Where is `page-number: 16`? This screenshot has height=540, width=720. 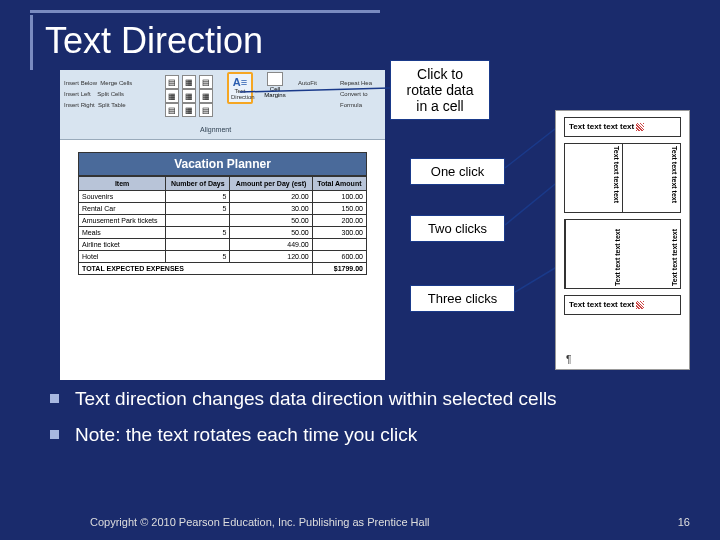 page-number: 16 is located at coordinates (684, 522).